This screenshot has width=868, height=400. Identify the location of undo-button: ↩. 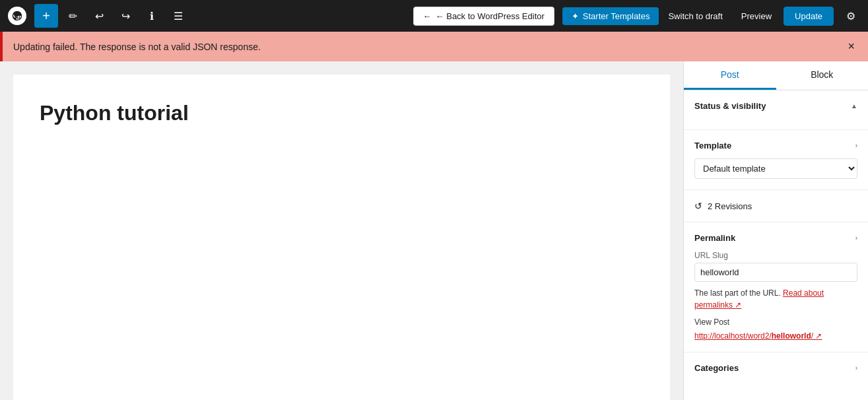
(99, 16).